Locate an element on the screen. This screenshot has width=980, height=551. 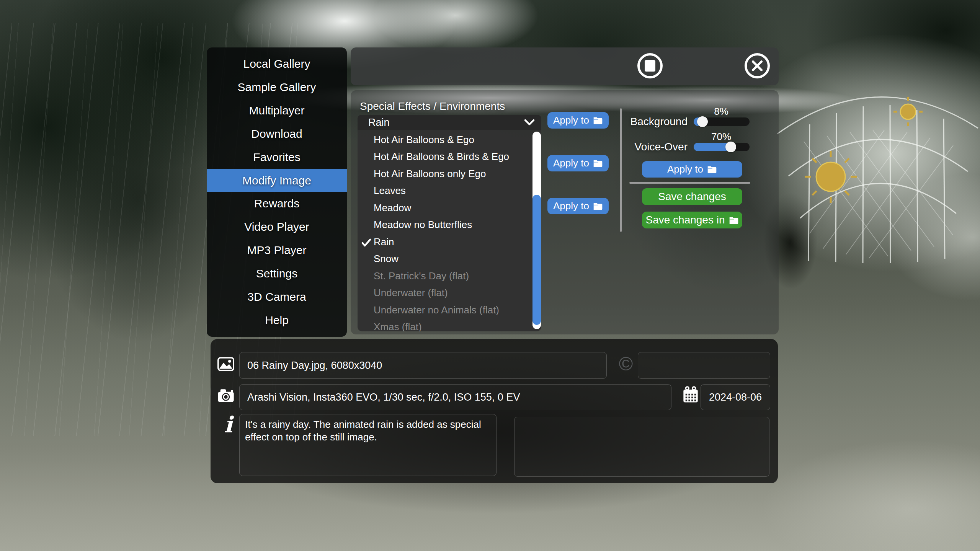
option-xmas-flat: Xmas (flat) is located at coordinates (449, 325).